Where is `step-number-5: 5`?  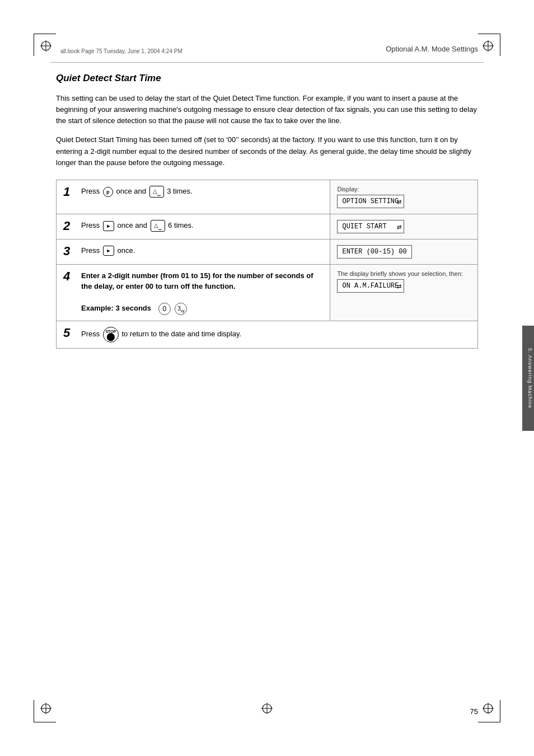
step-number-5: 5 is located at coordinates (67, 333).